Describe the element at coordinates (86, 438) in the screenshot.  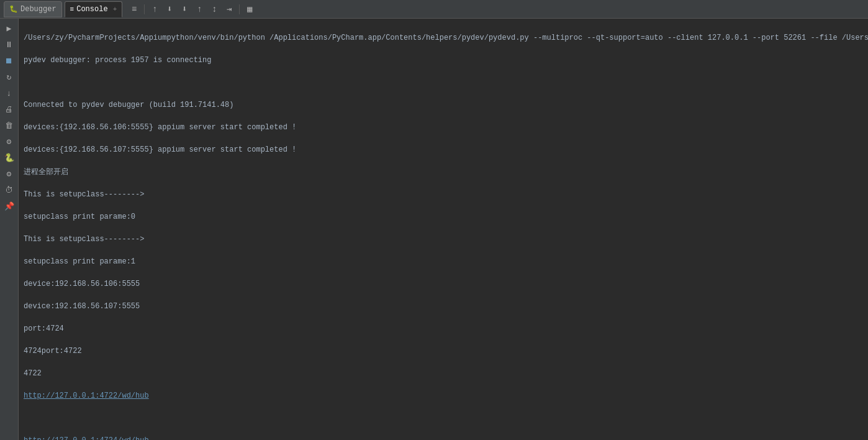
I see `link-4724: http://127.0.0.1:4724/wd/hub` at that location.